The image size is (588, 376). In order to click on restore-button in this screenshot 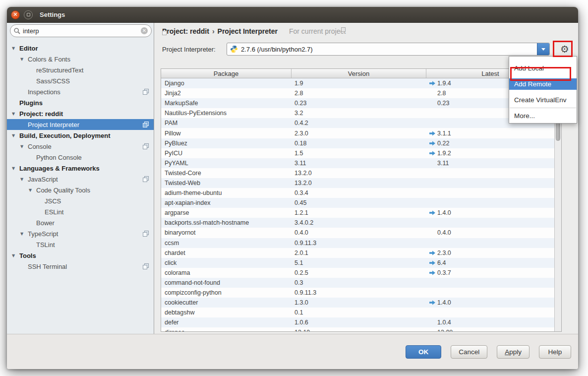, I will do `click(28, 15)`.